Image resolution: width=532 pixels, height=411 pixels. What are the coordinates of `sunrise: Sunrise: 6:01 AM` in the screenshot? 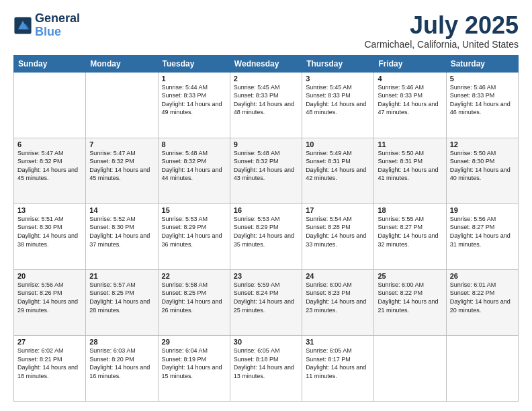 It's located at (473, 285).